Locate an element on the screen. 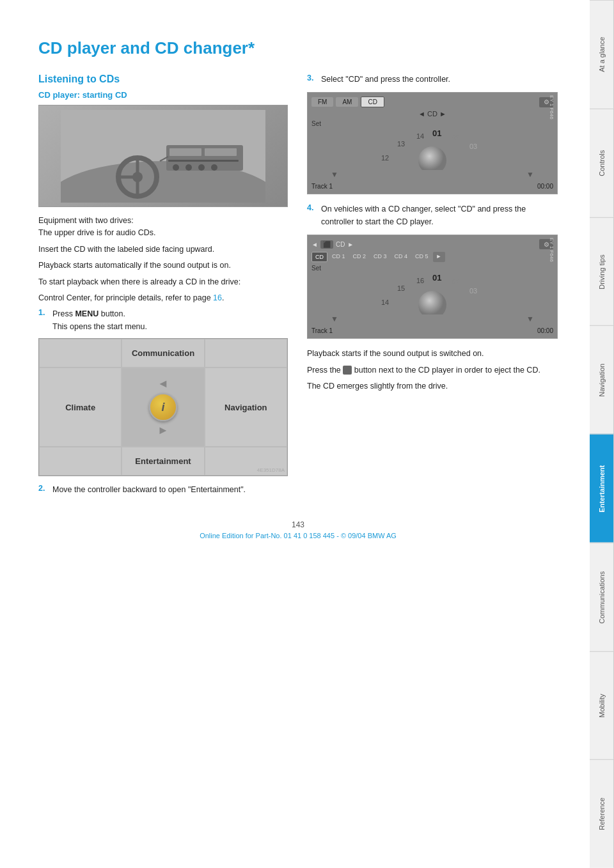  sidebar-tab-communications: Communications is located at coordinates (602, 597).